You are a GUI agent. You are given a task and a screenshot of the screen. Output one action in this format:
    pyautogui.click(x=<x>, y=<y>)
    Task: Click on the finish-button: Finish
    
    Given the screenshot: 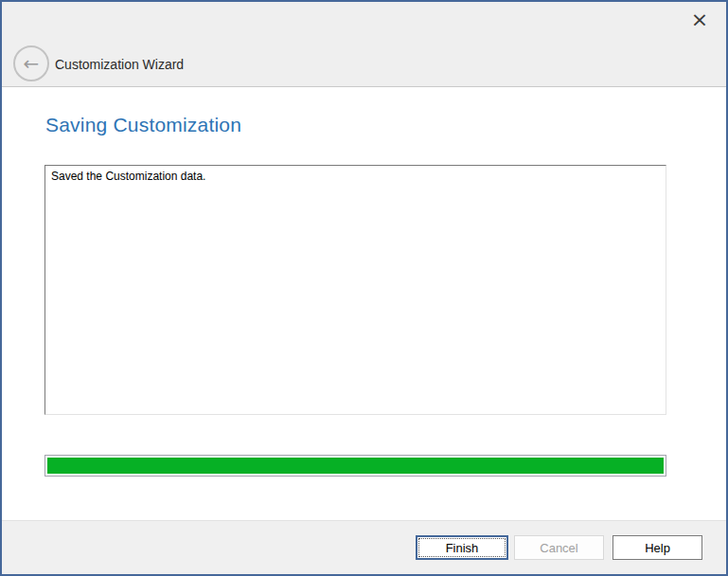 What is the action you would take?
    pyautogui.click(x=462, y=548)
    